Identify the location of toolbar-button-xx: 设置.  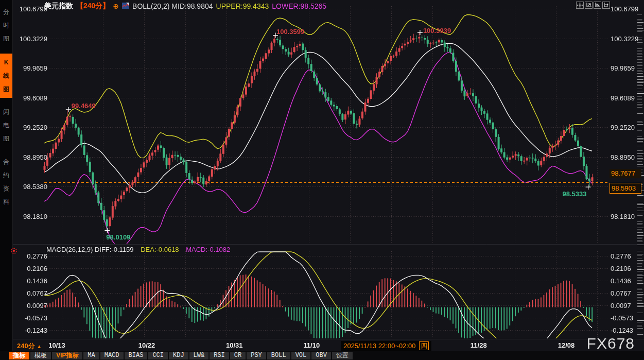
(342, 355).